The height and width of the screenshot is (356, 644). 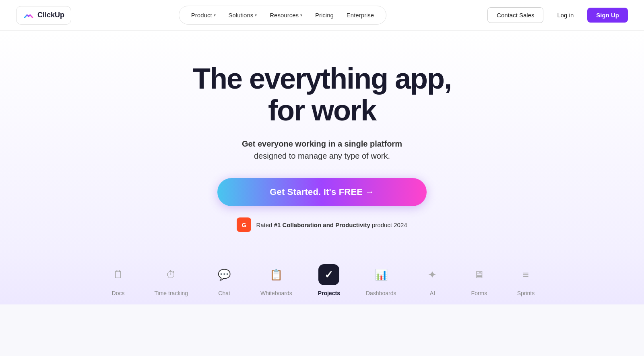 I want to click on feature-item-whiteboards: 📋Whiteboards, so click(x=276, y=280).